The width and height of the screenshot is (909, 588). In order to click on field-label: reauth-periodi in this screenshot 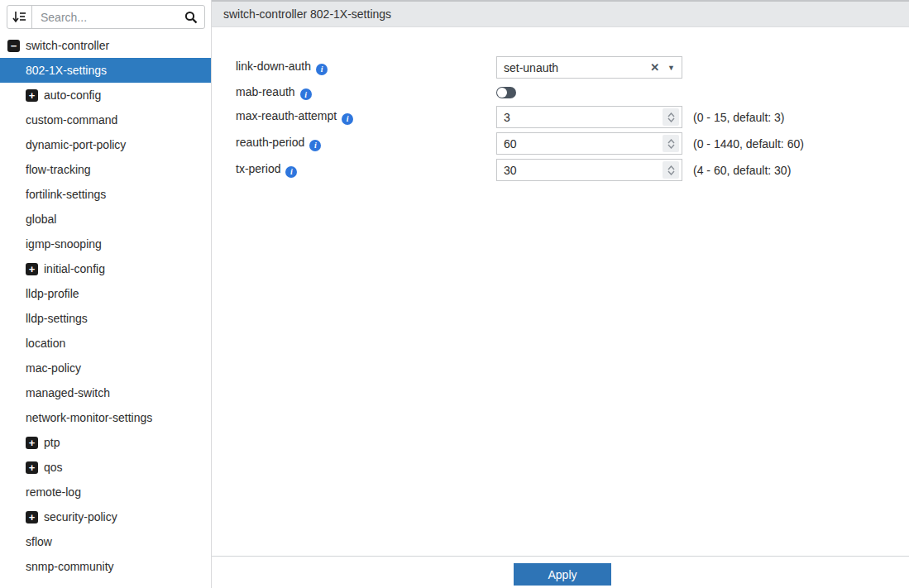, I will do `click(278, 144)`.